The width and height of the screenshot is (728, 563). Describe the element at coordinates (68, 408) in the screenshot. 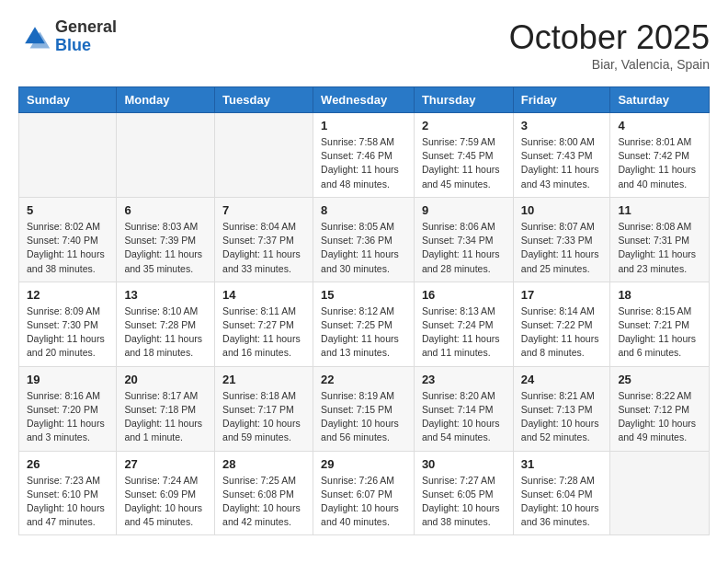

I see `calendar-cell: 19Sunrise: 8:16 AM Sunset: 7:20 PM Dayli…` at that location.